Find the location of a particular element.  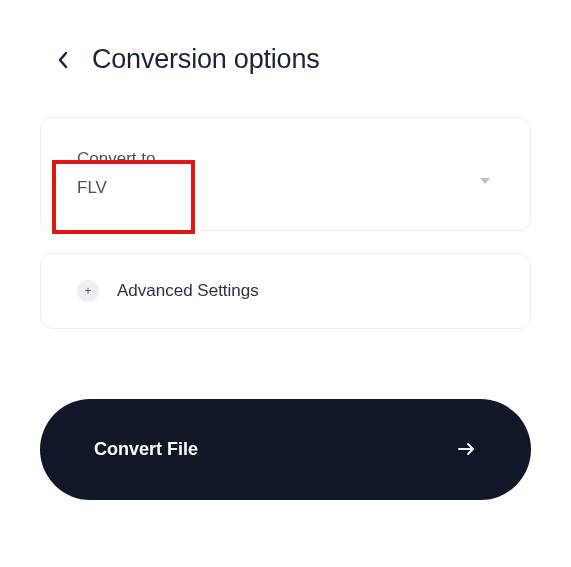

convert-file-button-label: Convert File is located at coordinates (146, 450).